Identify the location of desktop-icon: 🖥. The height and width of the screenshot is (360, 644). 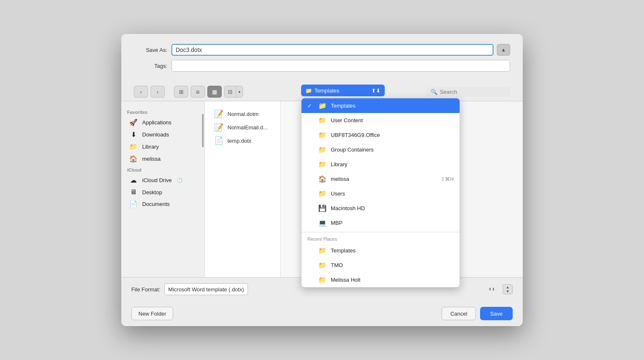
(133, 192).